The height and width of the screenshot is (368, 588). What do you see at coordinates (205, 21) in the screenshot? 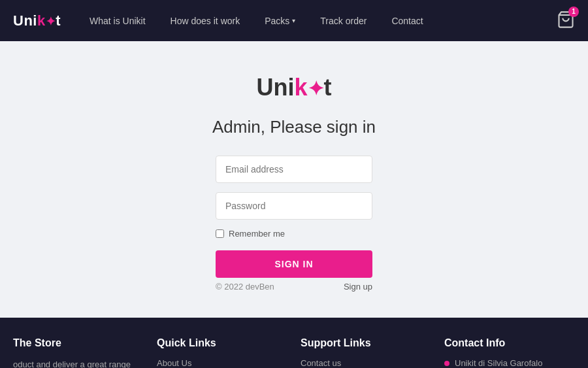
I see `nav-how-does-it-work: How does it work` at bounding box center [205, 21].